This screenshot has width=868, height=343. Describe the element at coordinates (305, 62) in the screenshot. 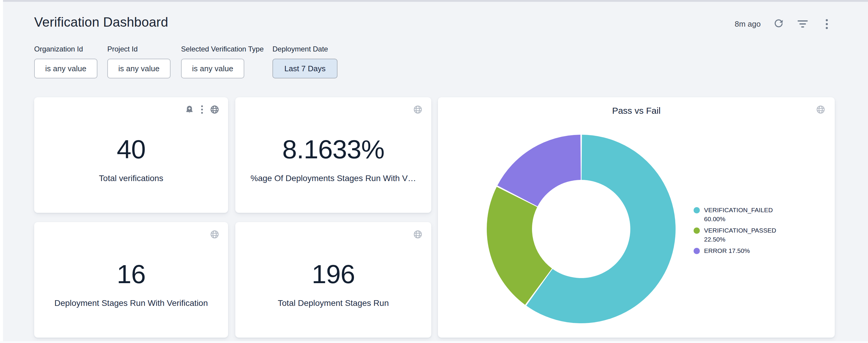

I see `filter-deployment-date: Deployment Date Last 7 Days` at that location.